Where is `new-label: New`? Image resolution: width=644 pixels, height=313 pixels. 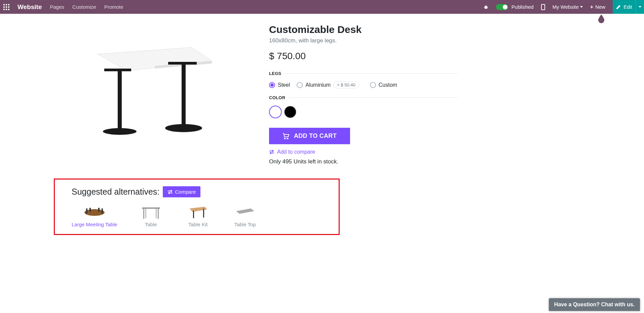
new-label: New is located at coordinates (600, 7).